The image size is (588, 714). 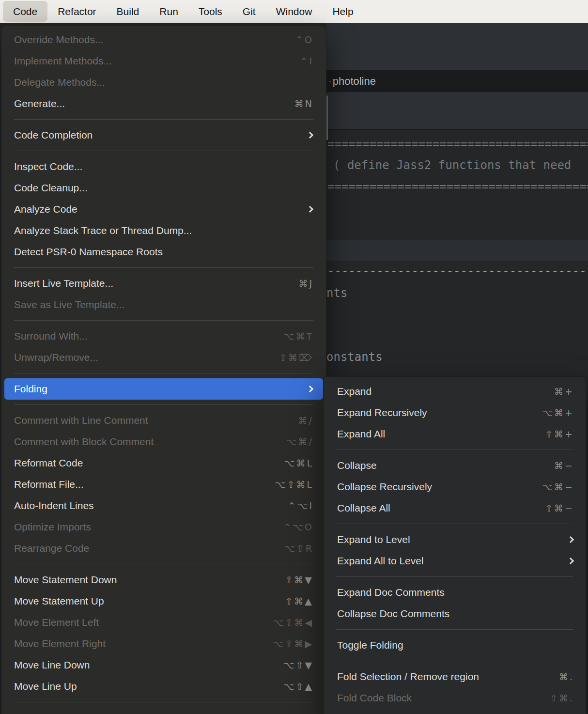 I want to click on menu-item-label: Folding, so click(x=157, y=389).